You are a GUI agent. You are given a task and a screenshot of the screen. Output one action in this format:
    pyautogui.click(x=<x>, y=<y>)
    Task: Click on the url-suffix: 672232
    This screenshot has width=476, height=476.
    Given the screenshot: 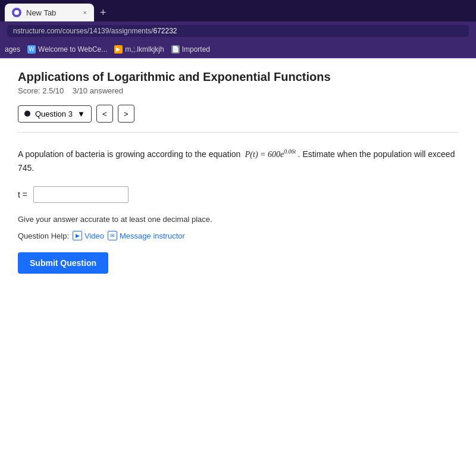 What is the action you would take?
    pyautogui.click(x=165, y=31)
    